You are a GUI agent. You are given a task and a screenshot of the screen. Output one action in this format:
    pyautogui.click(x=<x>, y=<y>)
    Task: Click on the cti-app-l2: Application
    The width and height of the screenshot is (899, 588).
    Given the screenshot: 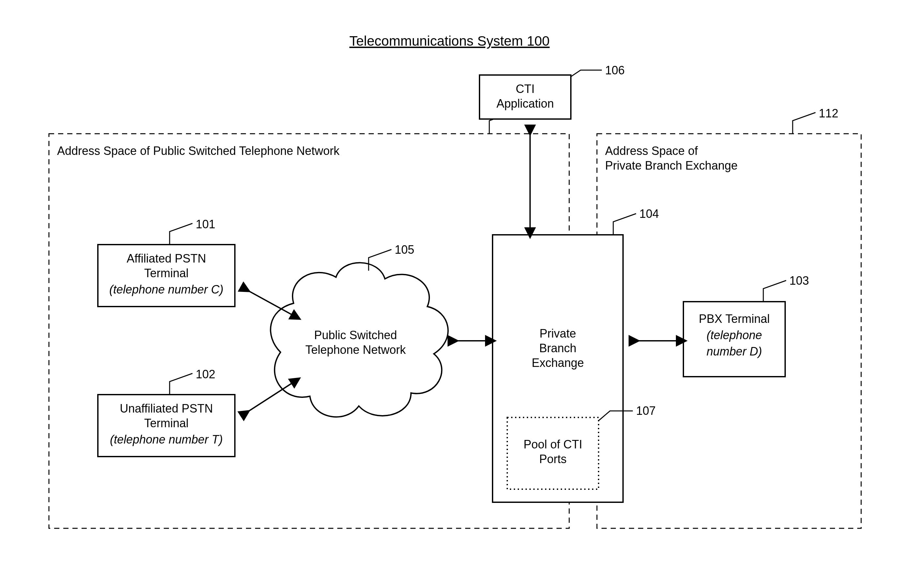 What is the action you would take?
    pyautogui.click(x=525, y=103)
    